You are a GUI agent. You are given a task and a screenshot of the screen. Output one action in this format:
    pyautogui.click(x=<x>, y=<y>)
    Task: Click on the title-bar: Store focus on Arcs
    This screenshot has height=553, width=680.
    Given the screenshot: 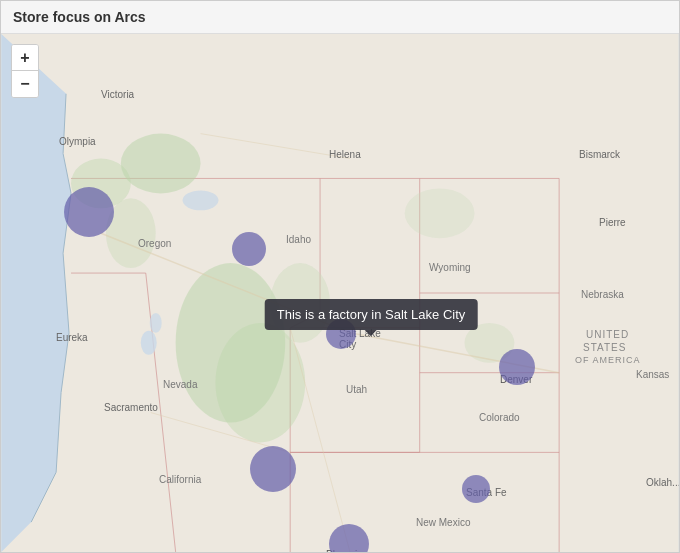 What is the action you would take?
    pyautogui.click(x=340, y=18)
    